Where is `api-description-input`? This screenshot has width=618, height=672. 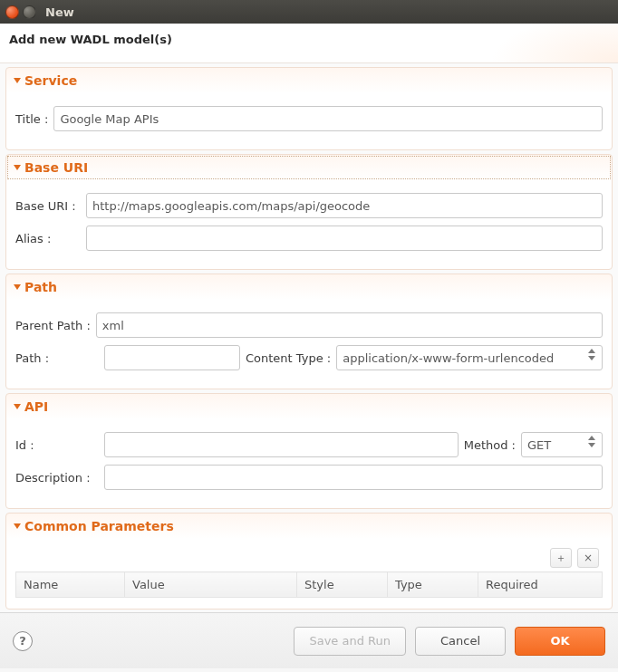 api-description-input is located at coordinates (353, 477).